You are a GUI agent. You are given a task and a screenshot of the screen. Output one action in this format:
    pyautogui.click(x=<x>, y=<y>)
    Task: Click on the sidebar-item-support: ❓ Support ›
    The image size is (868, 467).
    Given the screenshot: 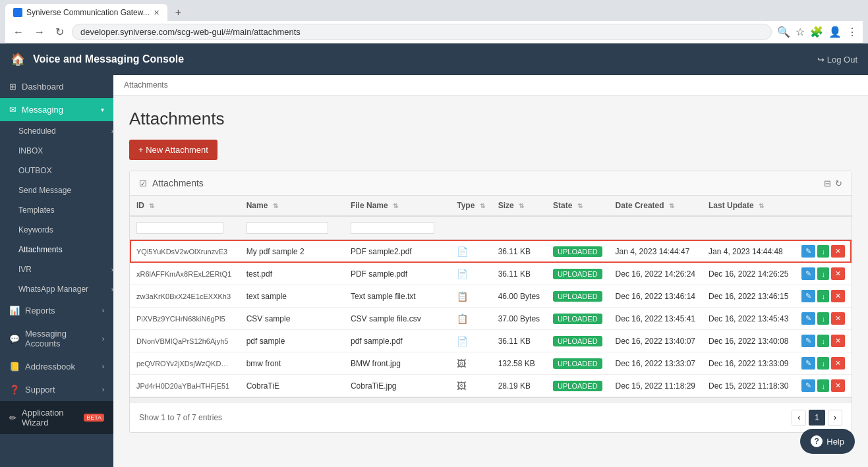 What is the action you would take?
    pyautogui.click(x=57, y=390)
    